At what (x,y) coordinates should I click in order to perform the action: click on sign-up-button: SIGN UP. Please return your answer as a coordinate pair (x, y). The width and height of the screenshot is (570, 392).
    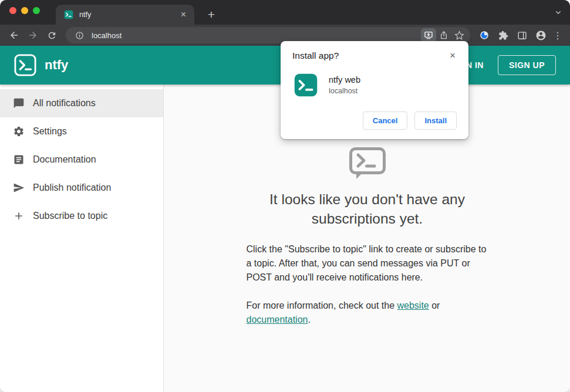
    Looking at the image, I should click on (527, 65).